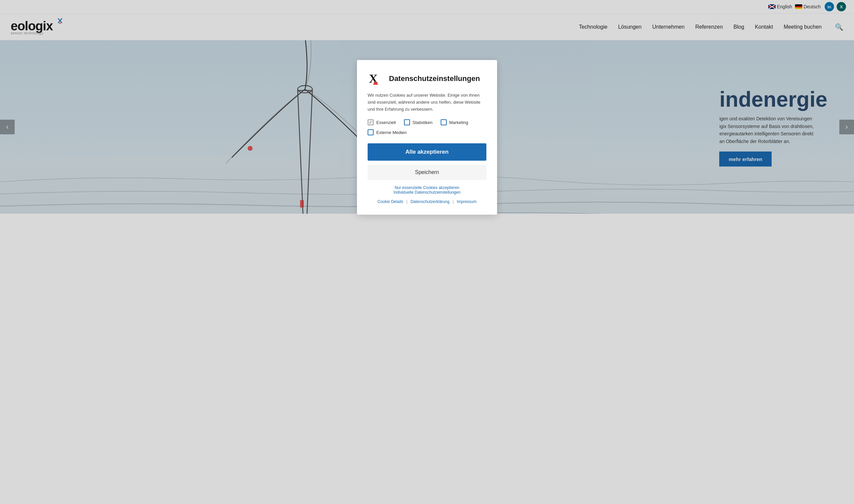 Image resolution: width=854 pixels, height=504 pixels. What do you see at coordinates (418, 122) in the screenshot?
I see `cookie-option-statistiken: Statistiken` at bounding box center [418, 122].